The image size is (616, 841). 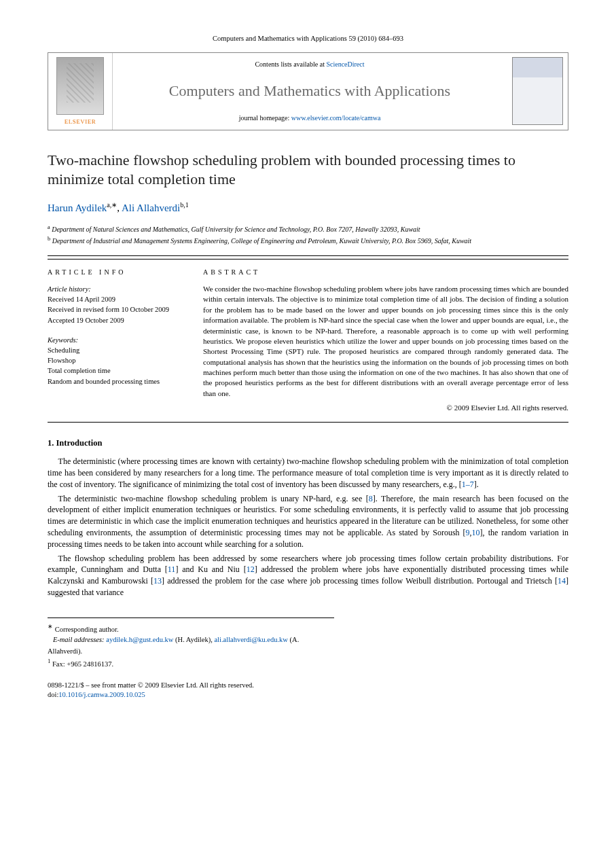 What do you see at coordinates (308, 522) in the screenshot?
I see `intro-para-2: The deterministic two-machine flowshop s…` at bounding box center [308, 522].